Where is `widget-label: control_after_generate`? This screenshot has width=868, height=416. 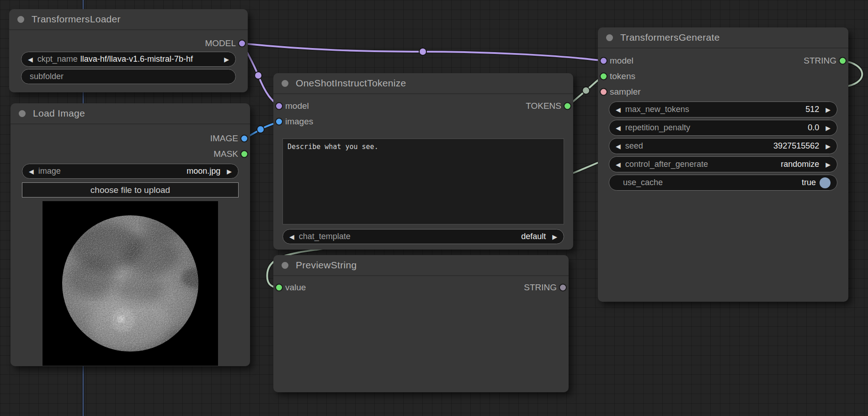
widget-label: control_after_generate is located at coordinates (666, 165).